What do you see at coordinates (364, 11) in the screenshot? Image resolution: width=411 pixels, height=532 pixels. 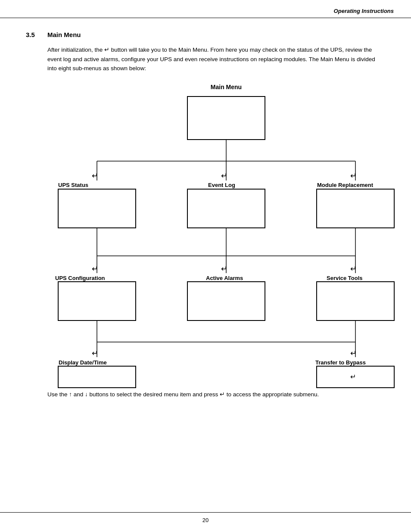 I see `header-title: Operating Instructions` at bounding box center [364, 11].